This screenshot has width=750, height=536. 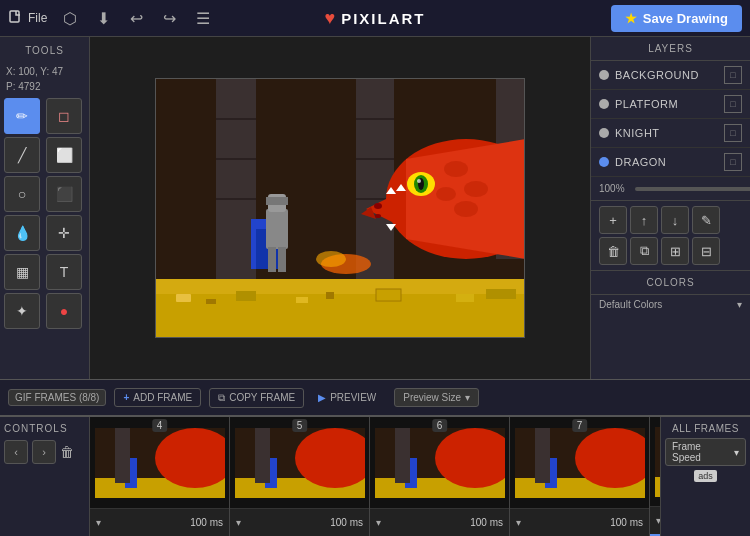 What do you see at coordinates (432, 398) in the screenshot?
I see `preview-size-label: Preview Size` at bounding box center [432, 398].